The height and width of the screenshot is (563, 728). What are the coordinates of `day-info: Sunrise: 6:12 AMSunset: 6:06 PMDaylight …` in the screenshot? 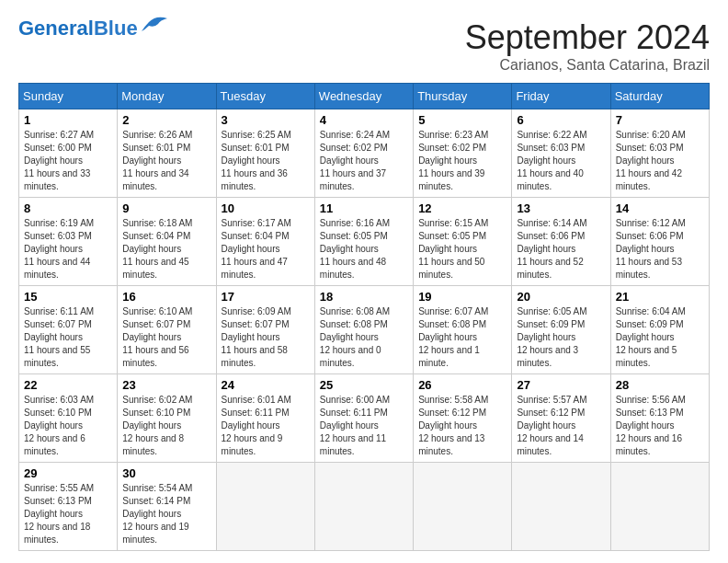 It's located at (660, 249).